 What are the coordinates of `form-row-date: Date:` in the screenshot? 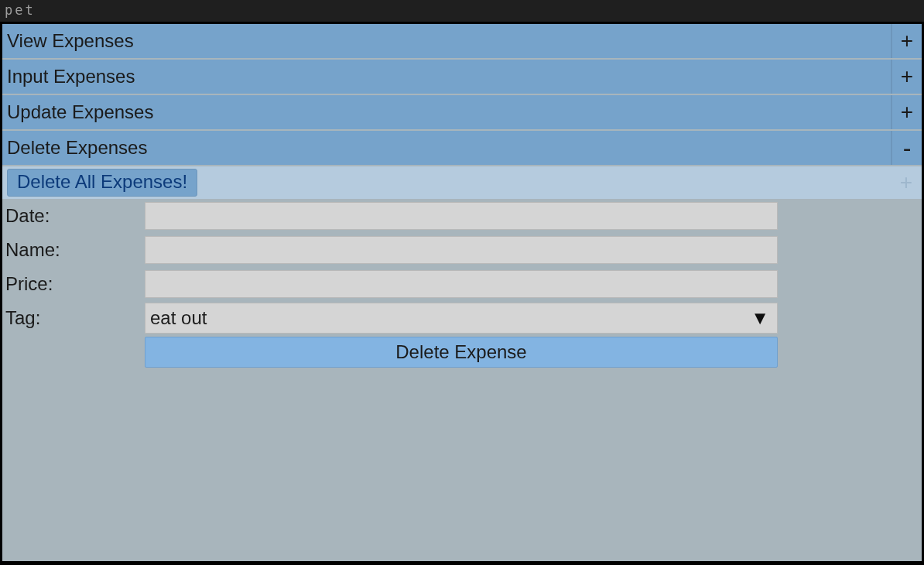 It's located at (462, 216).